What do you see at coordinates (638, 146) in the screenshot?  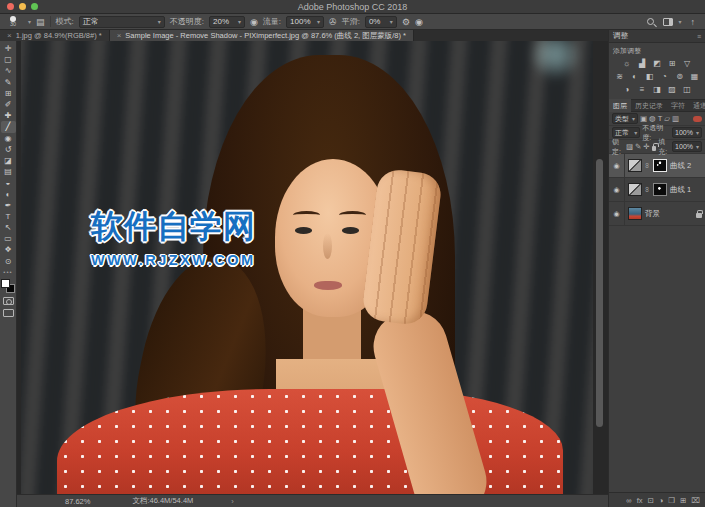 I see `lock-image-icon: ✎` at bounding box center [638, 146].